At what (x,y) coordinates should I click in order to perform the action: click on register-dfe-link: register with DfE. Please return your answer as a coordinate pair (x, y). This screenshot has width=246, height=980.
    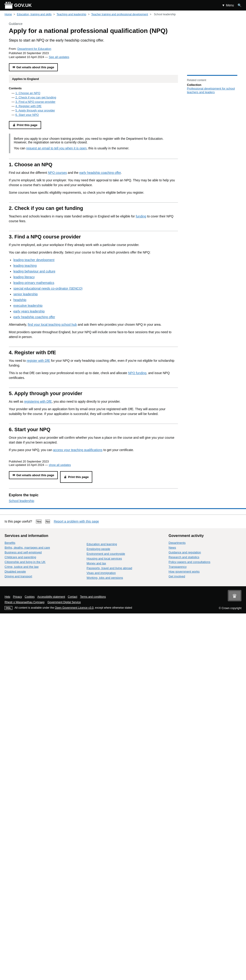
    Looking at the image, I should click on (38, 361).